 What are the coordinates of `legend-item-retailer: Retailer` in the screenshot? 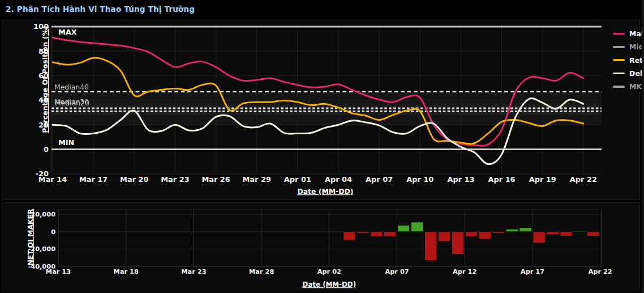 It's located at (628, 60).